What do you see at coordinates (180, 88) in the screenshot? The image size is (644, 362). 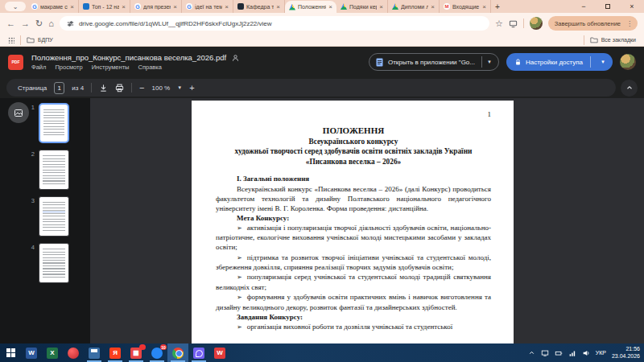 I see `zoom-caret-icon: ▼` at bounding box center [180, 88].